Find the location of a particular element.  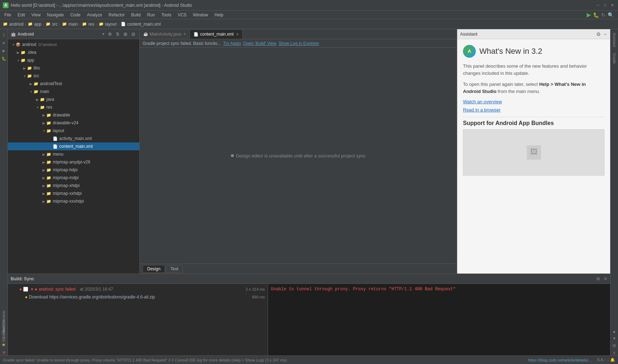

tree-item-mipmap-xxhdpi: ▶ 📁 mipmap-xxhdpi is located at coordinates (73, 193).